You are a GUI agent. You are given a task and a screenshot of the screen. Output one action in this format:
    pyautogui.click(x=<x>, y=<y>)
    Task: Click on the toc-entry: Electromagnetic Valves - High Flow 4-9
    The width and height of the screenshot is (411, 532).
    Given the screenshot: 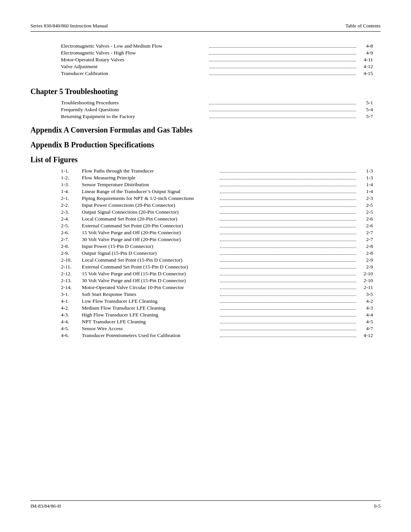 What is the action you would take?
    pyautogui.click(x=206, y=53)
    